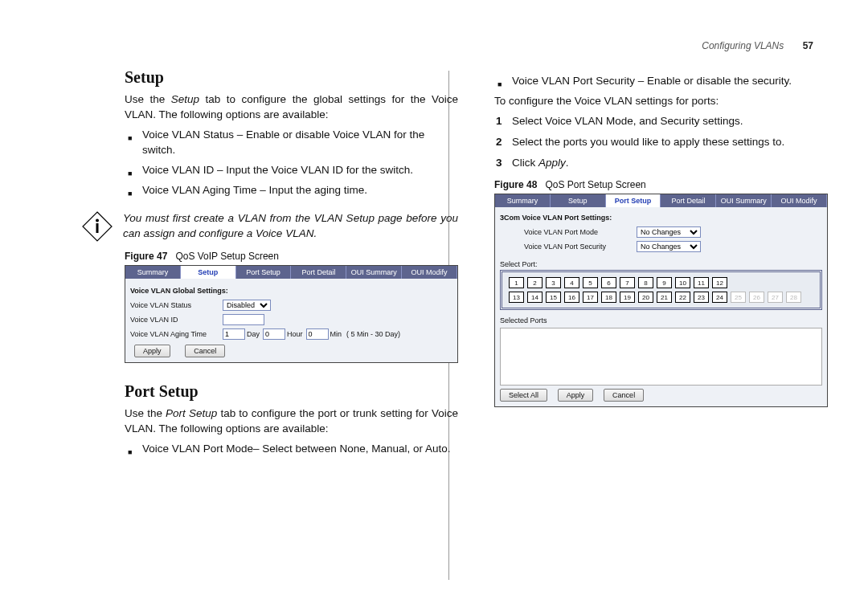 This screenshot has height=612, width=868. Describe the element at coordinates (738, 297) in the screenshot. I see `port-button: 25` at that location.